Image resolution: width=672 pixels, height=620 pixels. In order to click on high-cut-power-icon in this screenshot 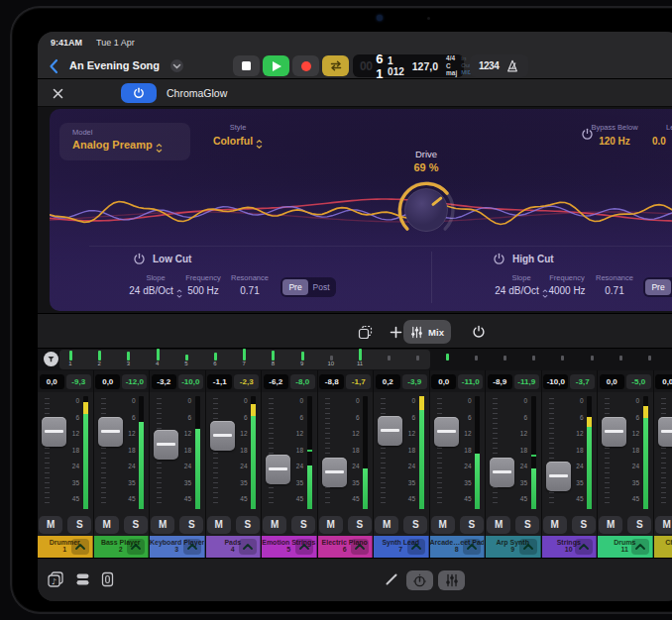, I will do `click(500, 259)`.